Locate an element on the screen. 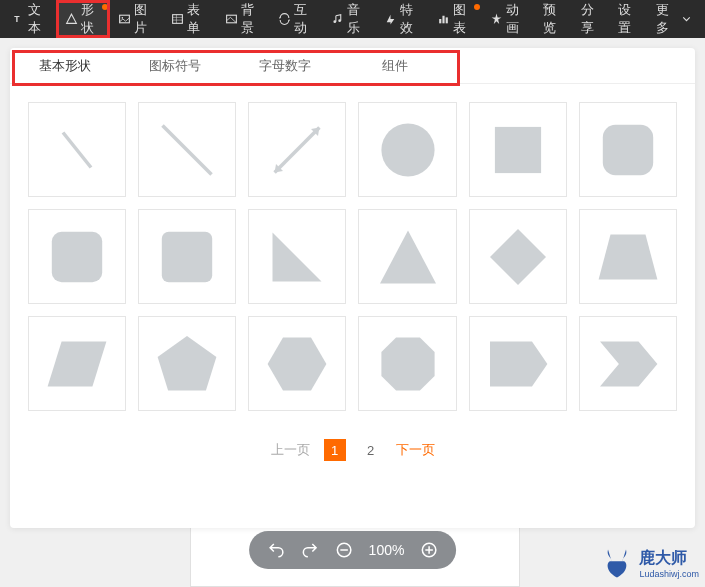 The width and height of the screenshot is (705, 587). zoom-in-button is located at coordinates (429, 550).